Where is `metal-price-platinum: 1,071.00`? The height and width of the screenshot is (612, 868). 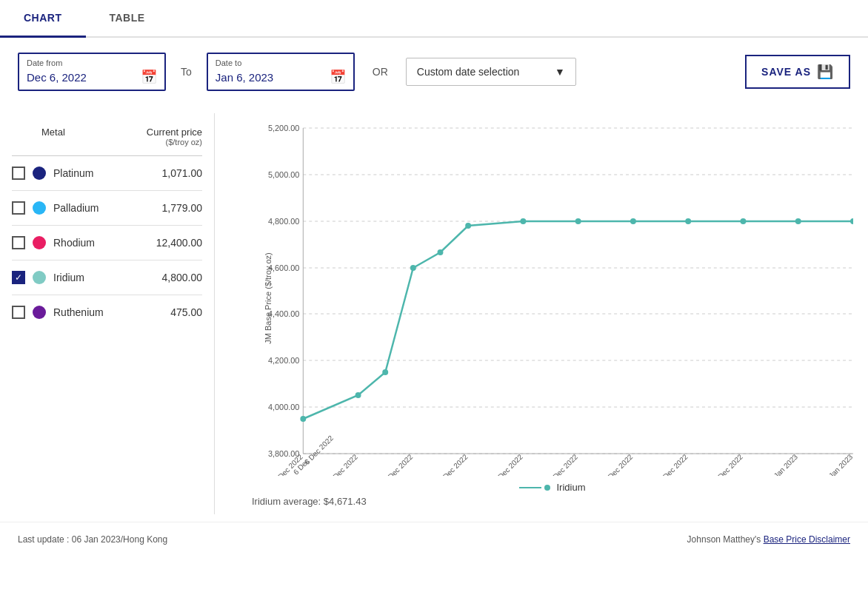 metal-price-platinum: 1,071.00 is located at coordinates (182, 173).